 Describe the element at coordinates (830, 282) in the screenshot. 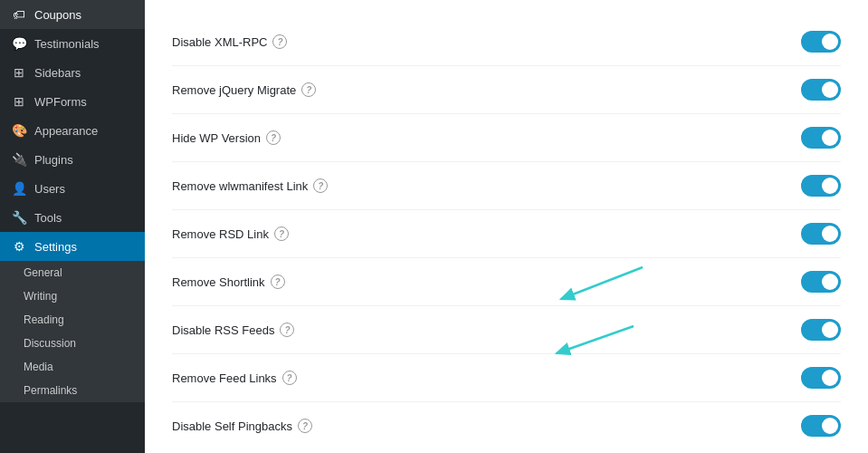

I see `toggle-thumb-remove-shortlink` at that location.